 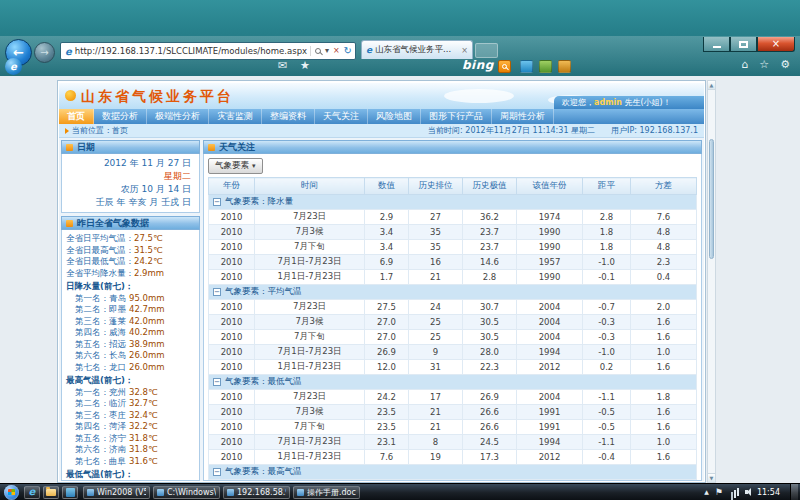 What do you see at coordinates (712, 282) in the screenshot?
I see `page-scrollbar: ▲ ▼` at bounding box center [712, 282].